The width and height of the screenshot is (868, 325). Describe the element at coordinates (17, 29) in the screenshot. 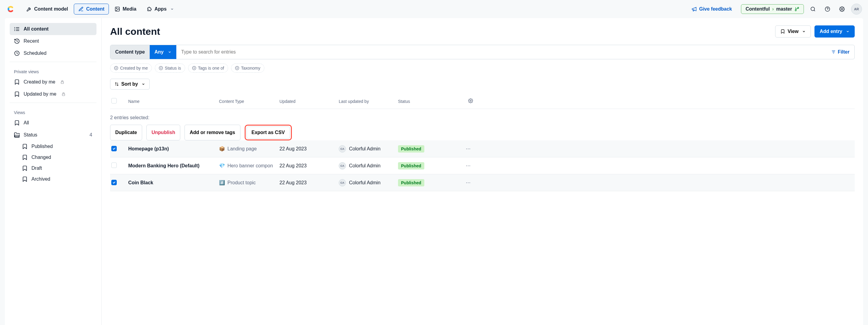

I see `list-icon` at that location.